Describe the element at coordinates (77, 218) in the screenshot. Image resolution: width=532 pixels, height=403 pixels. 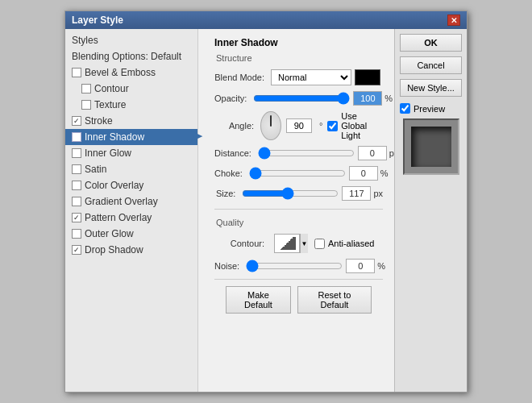
I see `pattern-overlay-checkbox` at that location.